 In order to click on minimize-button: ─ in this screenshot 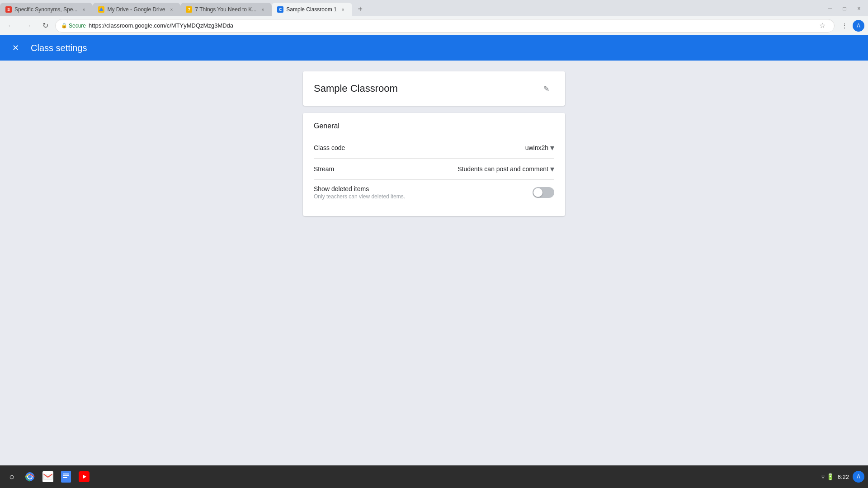, I will do `click(830, 9)`.